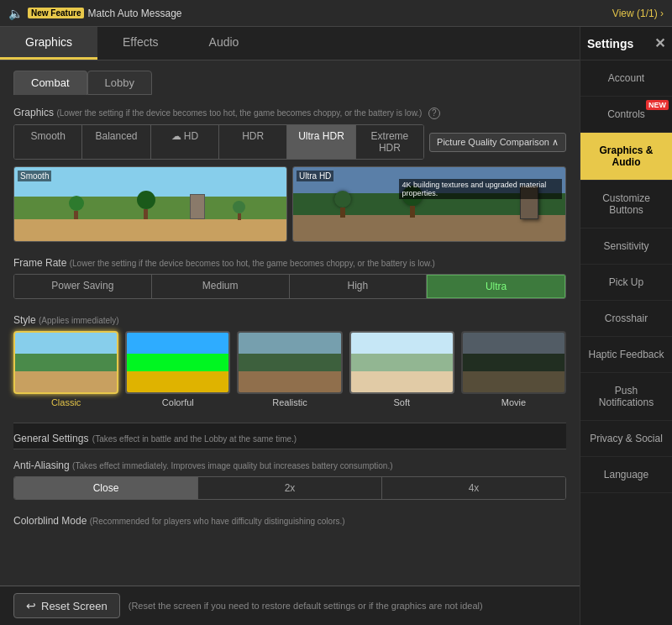  Describe the element at coordinates (657, 105) in the screenshot. I see `controls-new-badge: NEW` at that location.